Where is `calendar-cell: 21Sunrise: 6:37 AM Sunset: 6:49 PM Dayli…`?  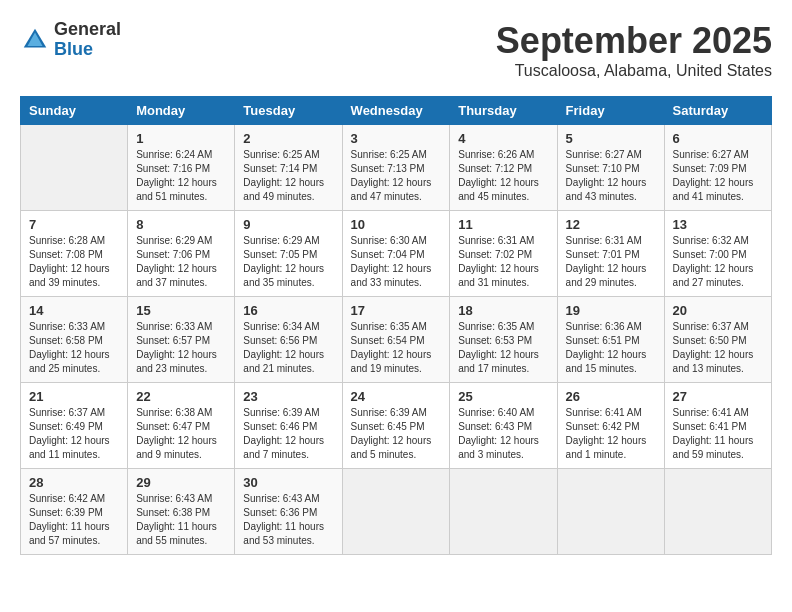 calendar-cell: 21Sunrise: 6:37 AM Sunset: 6:49 PM Dayli… is located at coordinates (74, 426).